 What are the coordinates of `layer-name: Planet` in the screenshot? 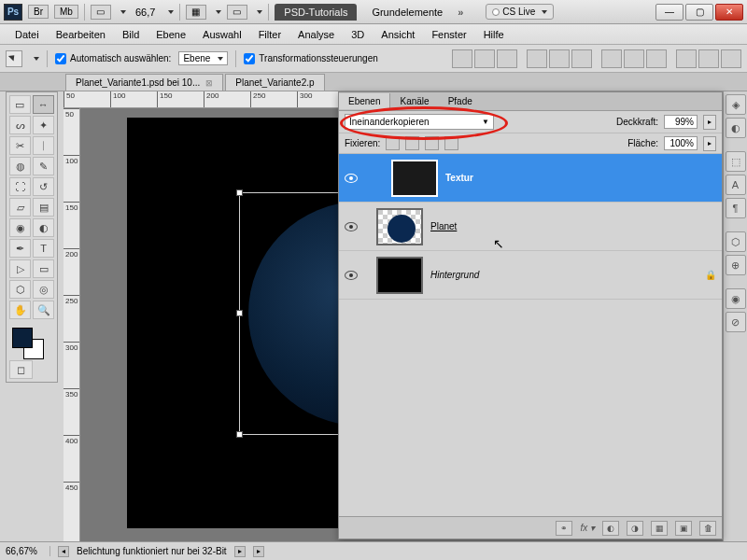 It's located at (573, 226).